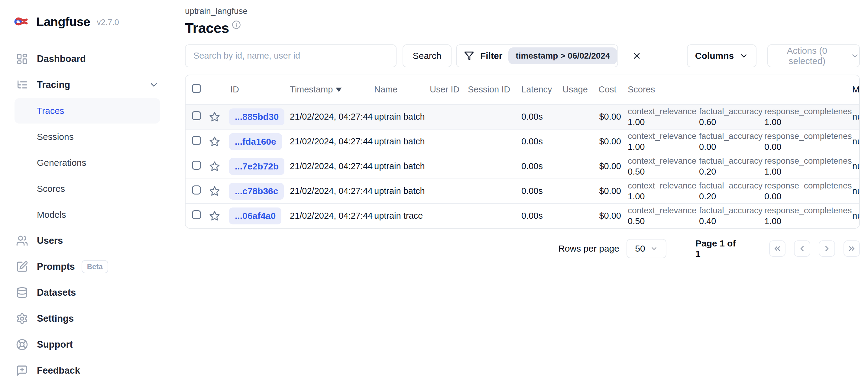 Image resolution: width=868 pixels, height=386 pixels. Describe the element at coordinates (87, 345) in the screenshot. I see `sidebar-item-support: Support` at that location.